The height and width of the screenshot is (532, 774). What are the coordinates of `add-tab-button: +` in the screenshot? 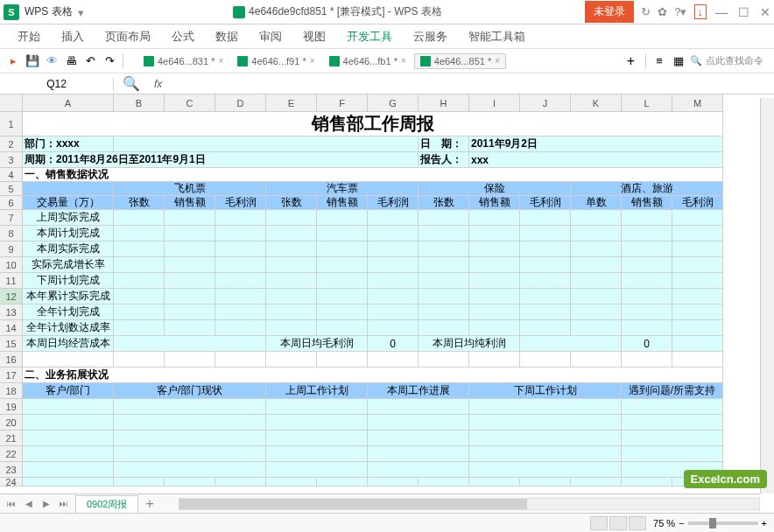 It's located at (630, 61).